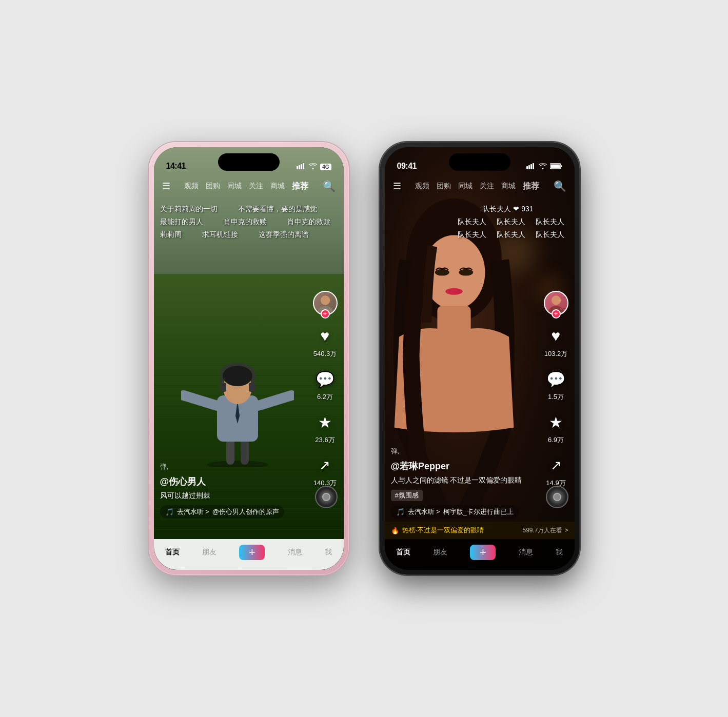  What do you see at coordinates (246, 187) in the screenshot?
I see `nav-tabs-left: 观频 团购 同城 关注 商城 推荐` at bounding box center [246, 187].